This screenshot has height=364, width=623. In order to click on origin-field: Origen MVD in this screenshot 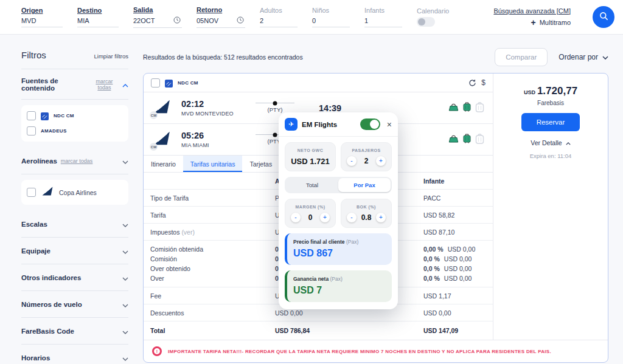, I will do `click(42, 17)`.